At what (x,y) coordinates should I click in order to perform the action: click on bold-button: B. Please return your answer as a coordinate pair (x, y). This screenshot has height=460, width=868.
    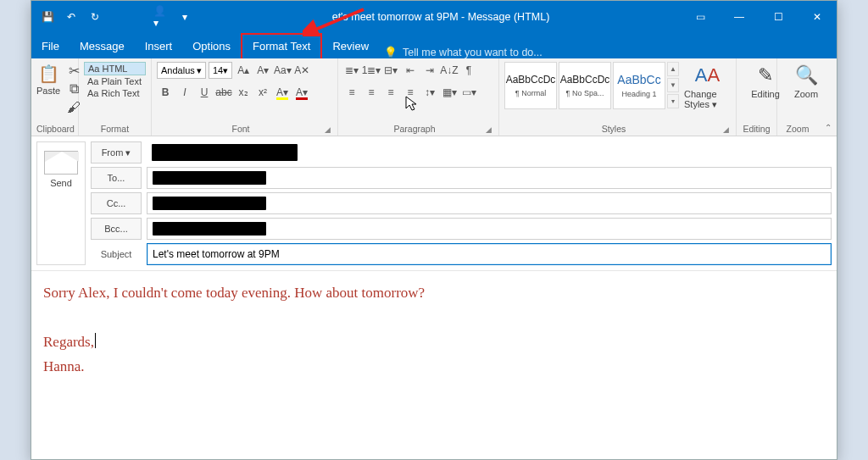
    Looking at the image, I should click on (165, 92).